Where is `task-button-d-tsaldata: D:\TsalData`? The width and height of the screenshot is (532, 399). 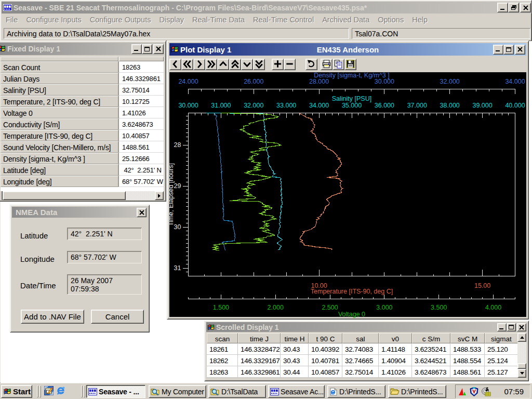 task-button-d-tsaldata: D:\TsalData is located at coordinates (237, 392).